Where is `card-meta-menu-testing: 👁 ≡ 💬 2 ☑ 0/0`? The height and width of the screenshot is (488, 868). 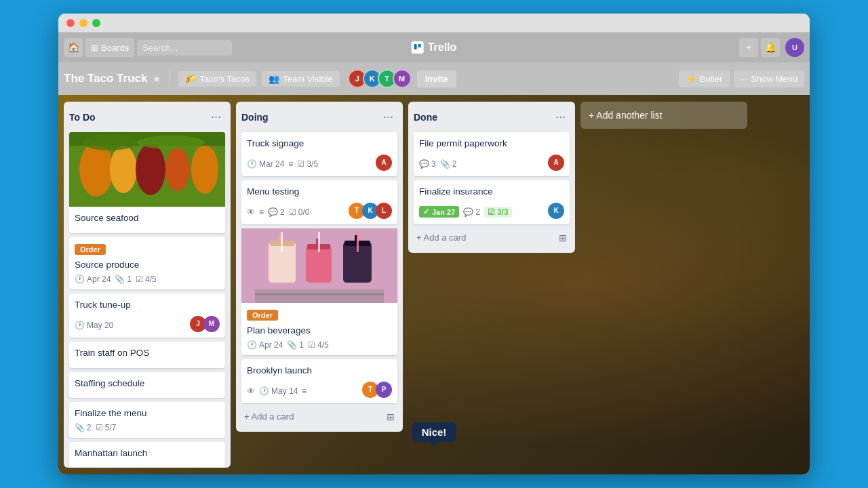
card-meta-menu-testing: 👁 ≡ 💬 2 ☑ 0/0 is located at coordinates (278, 212).